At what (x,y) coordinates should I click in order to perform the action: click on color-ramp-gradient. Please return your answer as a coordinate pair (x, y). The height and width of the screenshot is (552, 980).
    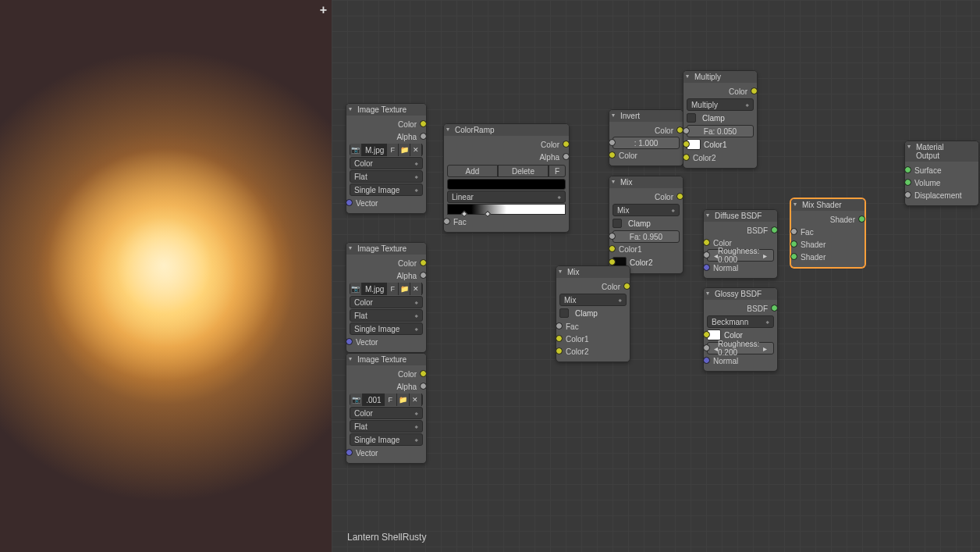
    Looking at the image, I should click on (506, 209).